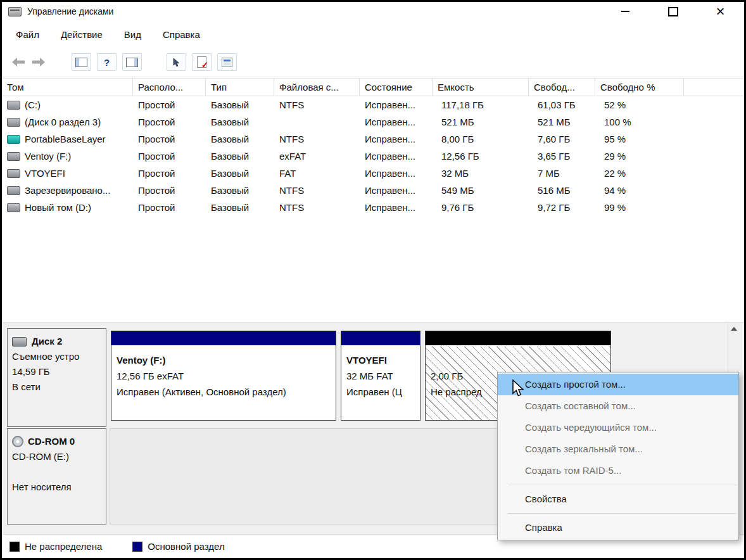 The width and height of the screenshot is (746, 560). What do you see at coordinates (317, 156) in the screenshot?
I see `volume-fs: exFAT` at bounding box center [317, 156].